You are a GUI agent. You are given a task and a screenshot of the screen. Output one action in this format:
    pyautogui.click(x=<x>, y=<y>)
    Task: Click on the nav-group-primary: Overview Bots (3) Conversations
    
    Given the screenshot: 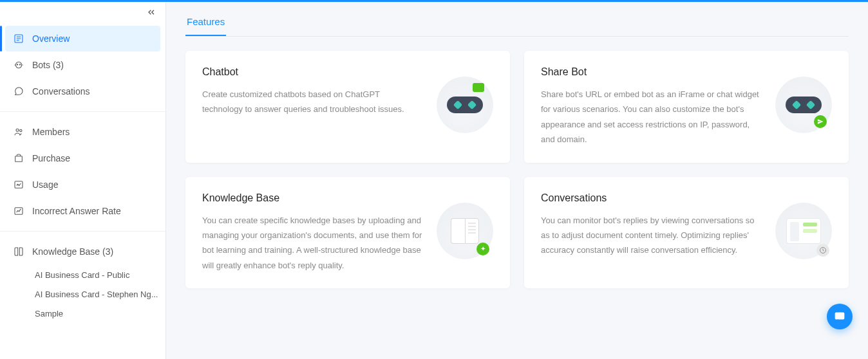 What is the action you would take?
    pyautogui.click(x=82, y=65)
    